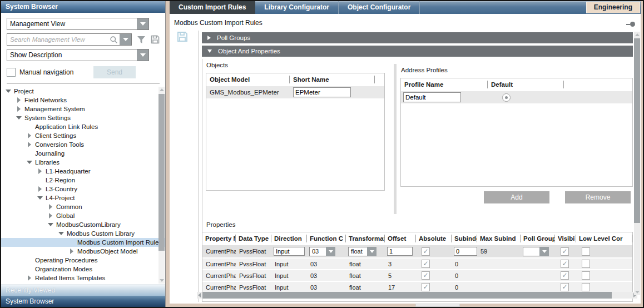 This screenshot has height=308, width=644. Describe the element at coordinates (328, 251) in the screenshot. I see `function-code-dropdown: 03` at that location.